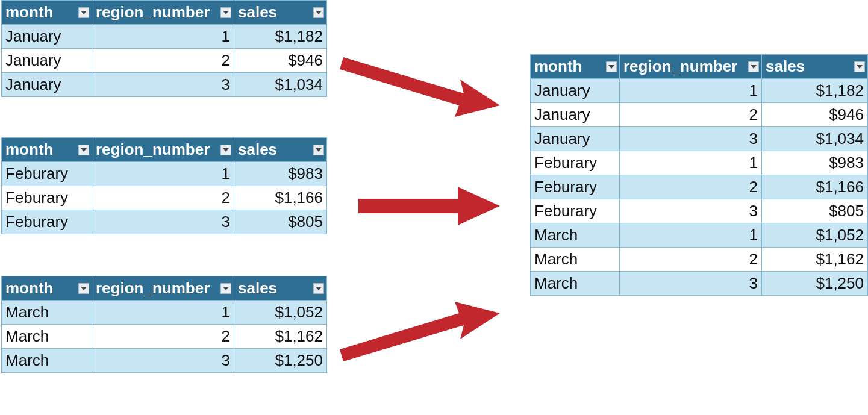 The width and height of the screenshot is (868, 415). I want to click on table-row: March 1 $1,052, so click(699, 236).